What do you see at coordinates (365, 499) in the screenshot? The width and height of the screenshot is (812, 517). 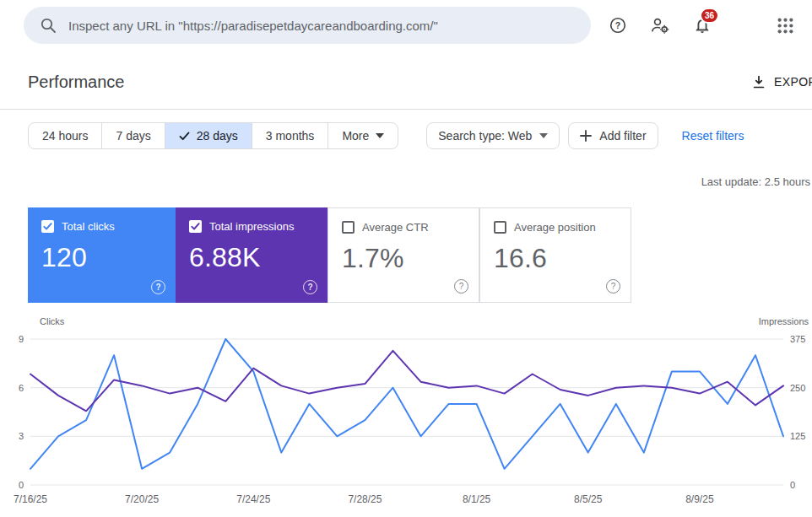 I see `svg-text: 7/28/25` at bounding box center [365, 499].